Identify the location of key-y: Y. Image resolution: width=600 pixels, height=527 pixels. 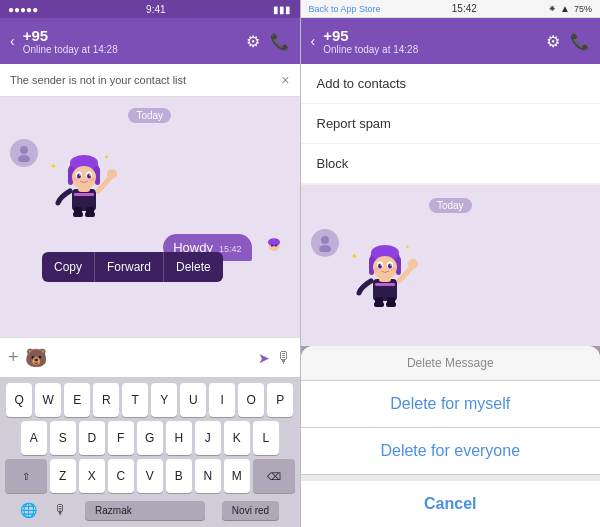
(164, 400).